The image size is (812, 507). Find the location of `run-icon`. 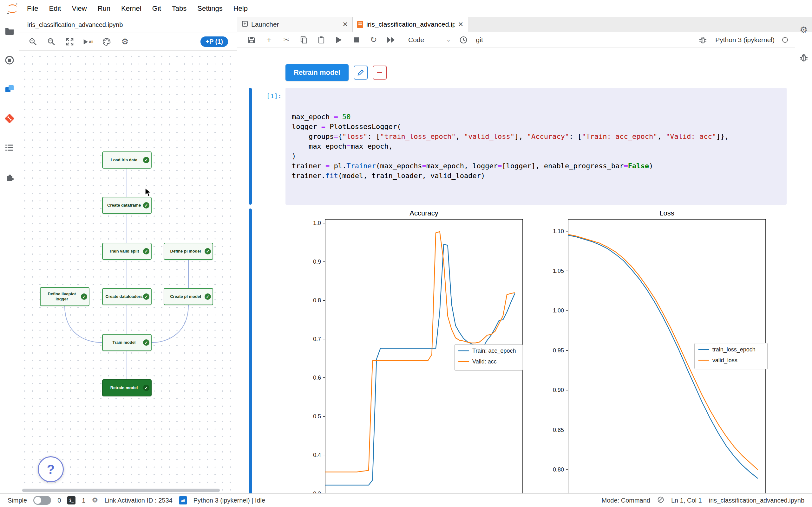

run-icon is located at coordinates (339, 40).